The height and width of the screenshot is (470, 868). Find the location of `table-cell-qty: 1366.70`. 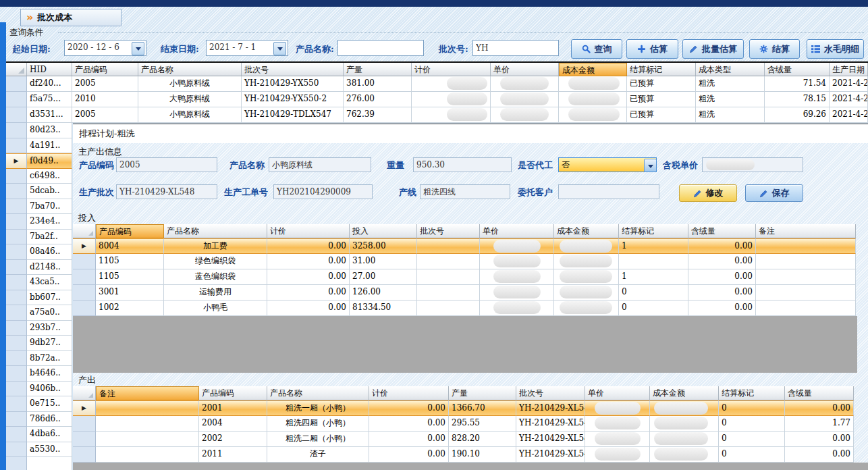

table-cell-qty: 1366.70 is located at coordinates (483, 408).